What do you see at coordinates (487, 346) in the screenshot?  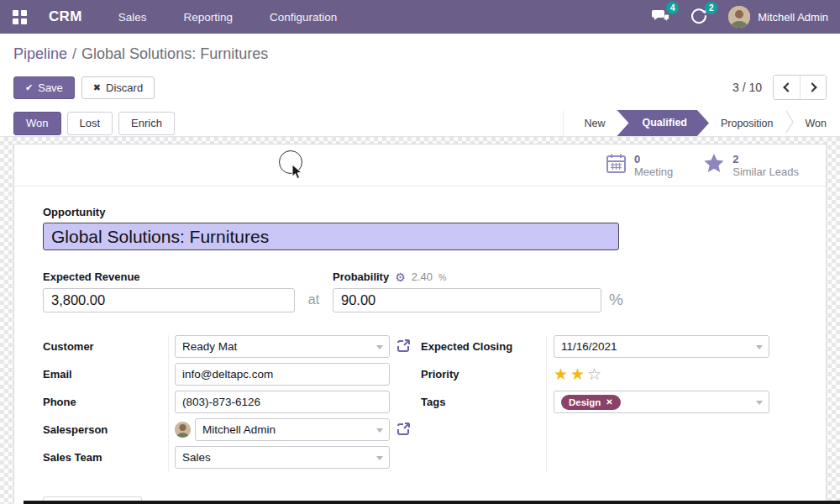 I see `expected-closing-label: Expected Closing` at bounding box center [487, 346].